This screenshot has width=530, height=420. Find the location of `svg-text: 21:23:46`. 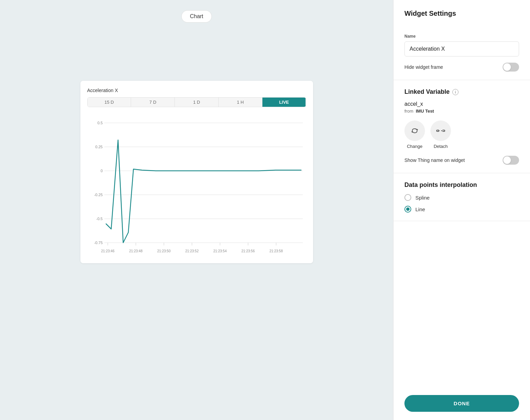

svg-text: 21:23:46 is located at coordinates (107, 251).